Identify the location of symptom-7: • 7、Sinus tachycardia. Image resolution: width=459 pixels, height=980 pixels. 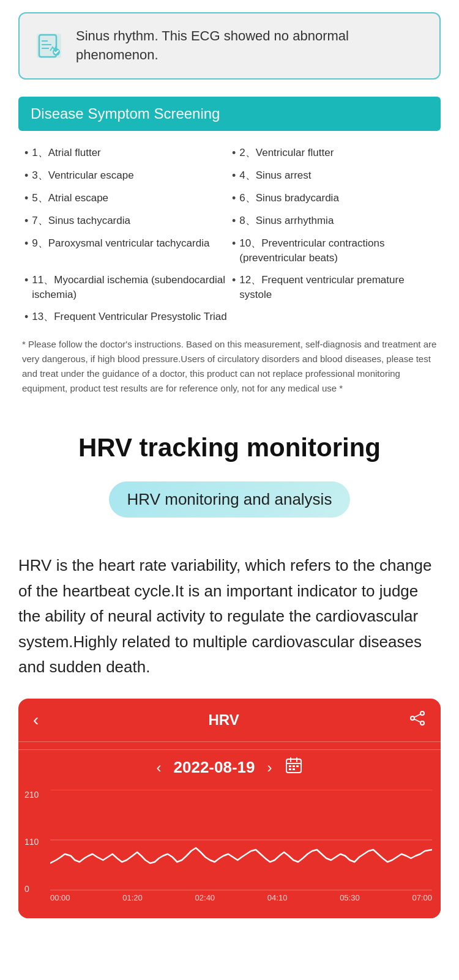
(126, 221).